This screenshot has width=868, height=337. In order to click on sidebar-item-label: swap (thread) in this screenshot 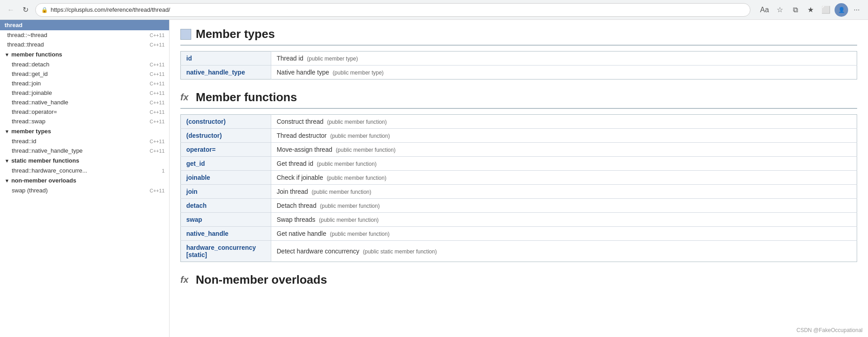, I will do `click(30, 191)`.